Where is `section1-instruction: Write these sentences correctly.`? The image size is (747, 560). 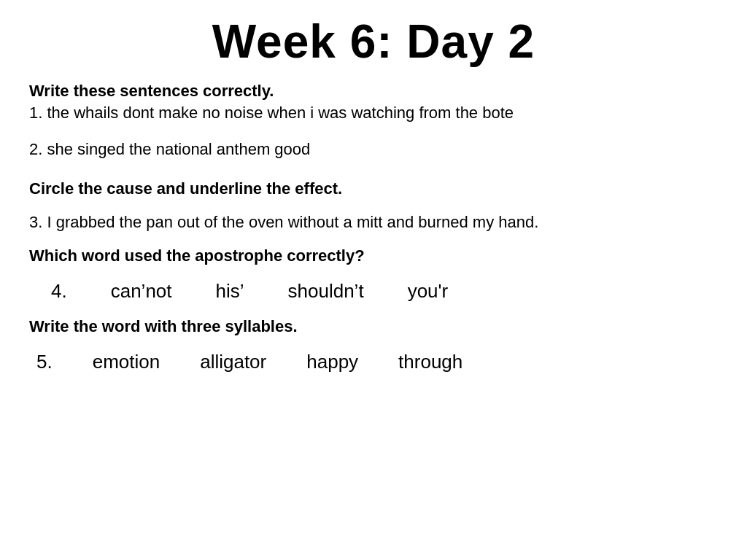 section1-instruction: Write these sentences correctly. is located at coordinates (374, 91).